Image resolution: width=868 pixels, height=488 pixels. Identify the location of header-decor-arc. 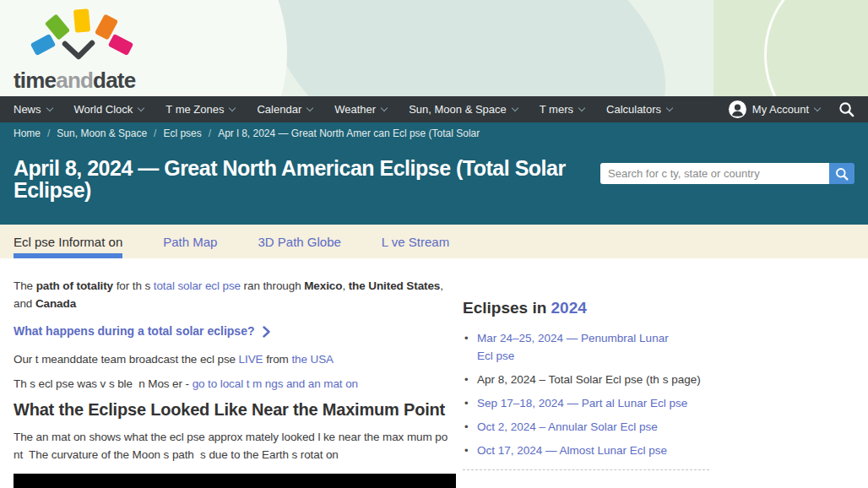
(816, 48).